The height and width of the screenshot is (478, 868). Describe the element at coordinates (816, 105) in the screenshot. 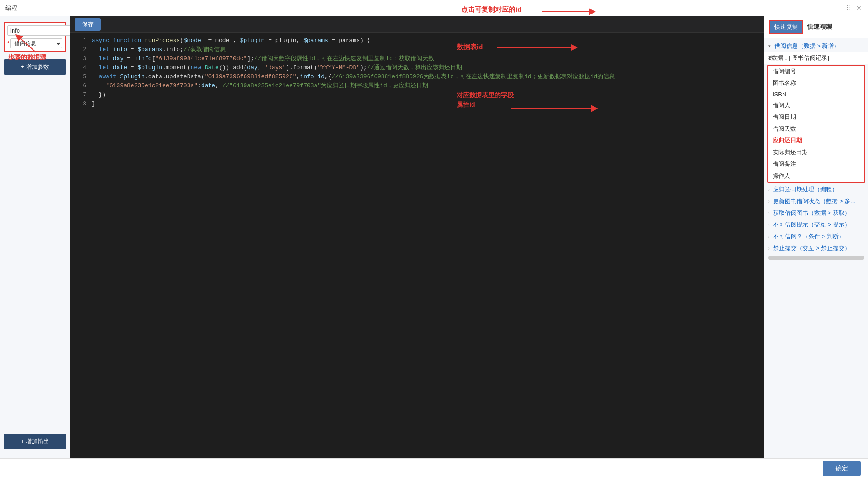

I see `field-item-borrower: 借阅人` at that location.